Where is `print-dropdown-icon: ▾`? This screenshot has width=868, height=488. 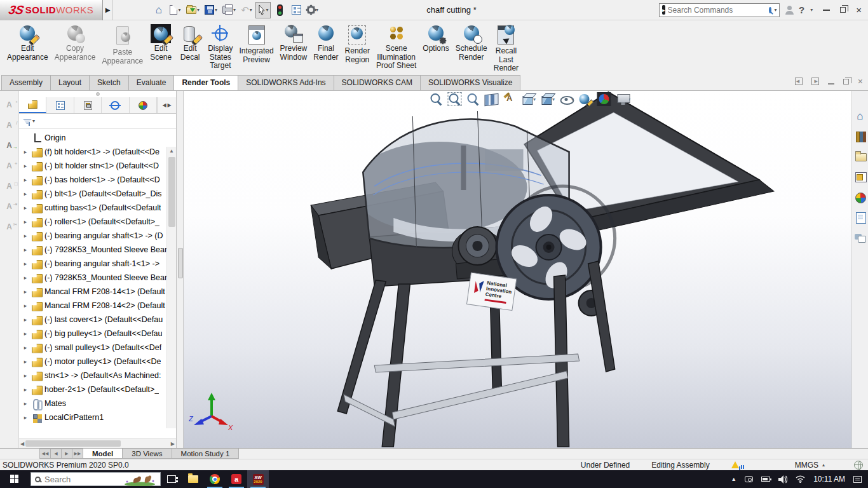
print-dropdown-icon: ▾ is located at coordinates (234, 10).